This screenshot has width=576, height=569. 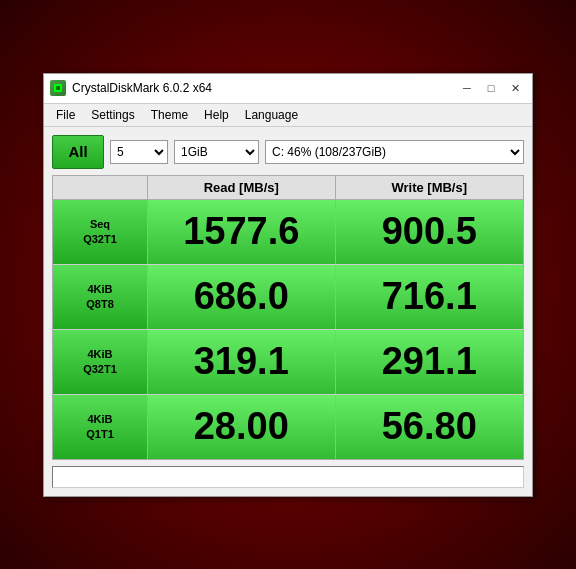 What do you see at coordinates (100, 232) in the screenshot?
I see `row-label-seq-q32t1: SeqQ32T1` at bounding box center [100, 232].